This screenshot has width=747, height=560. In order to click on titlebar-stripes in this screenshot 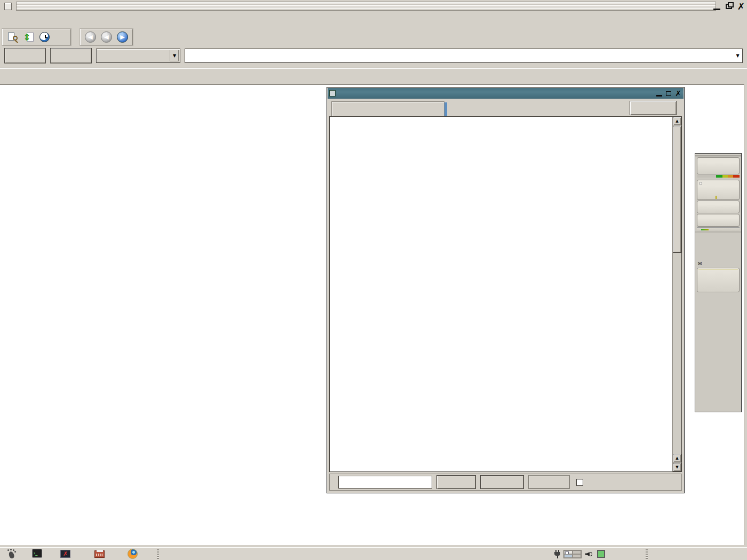, I will do `click(366, 6)`.